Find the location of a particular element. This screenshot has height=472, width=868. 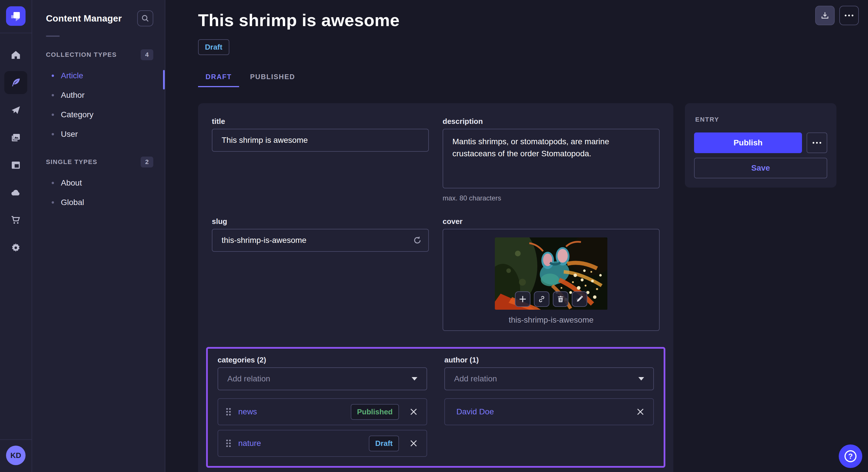

cover-delete-button is located at coordinates (561, 299).